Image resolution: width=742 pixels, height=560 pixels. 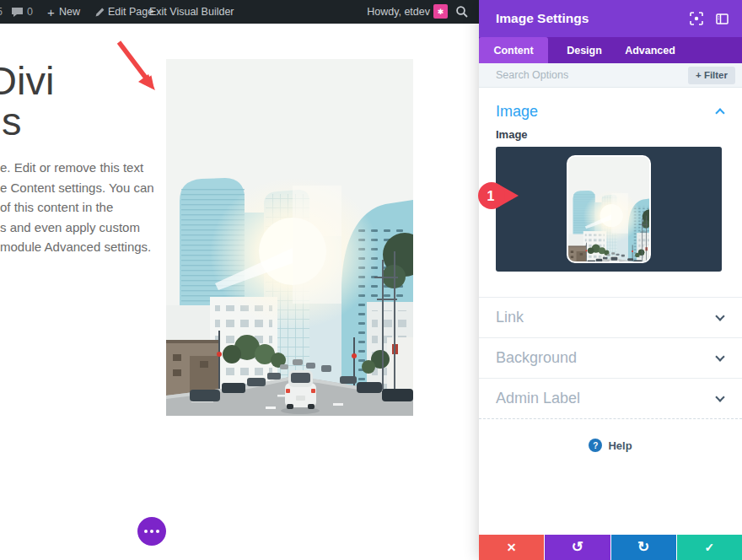 What do you see at coordinates (722, 19) in the screenshot?
I see `dock-panel-icon` at bounding box center [722, 19].